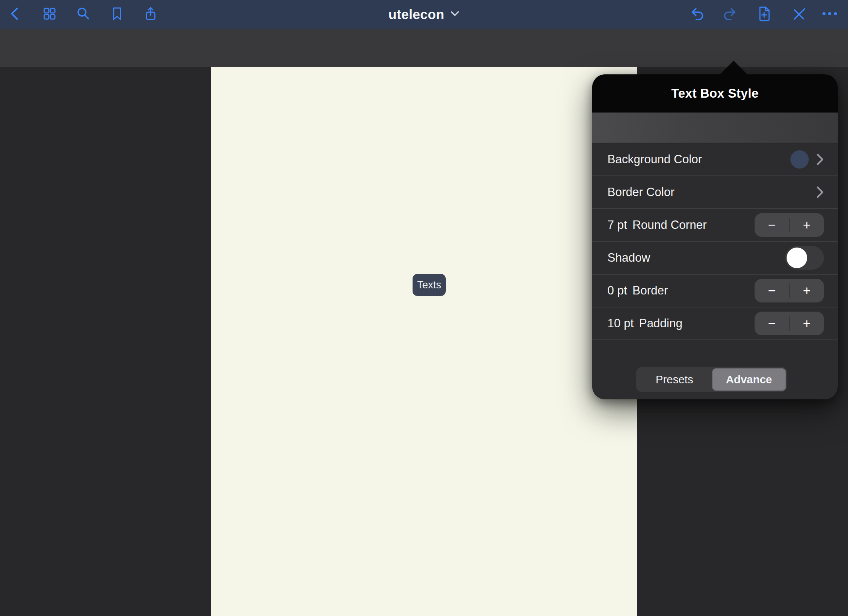 The height and width of the screenshot is (616, 848). What do you see at coordinates (805, 258) in the screenshot?
I see `shadow-toggle-off` at bounding box center [805, 258].